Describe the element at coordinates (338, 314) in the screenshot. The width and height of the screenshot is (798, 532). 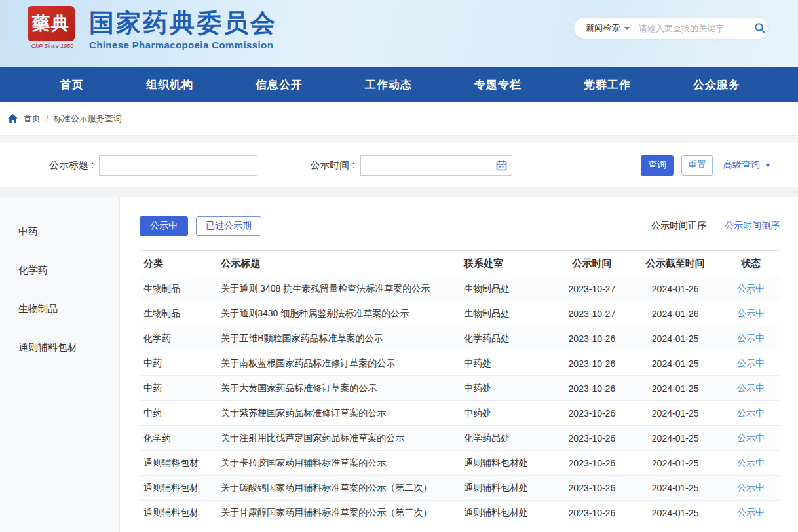
I see `cell-title-link: 关于通则3430 细胞种属鉴别法标准草案的公示` at that location.